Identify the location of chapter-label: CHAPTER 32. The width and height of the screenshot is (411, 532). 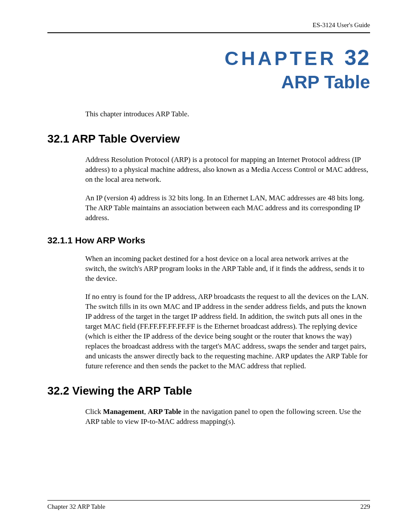
(209, 58).